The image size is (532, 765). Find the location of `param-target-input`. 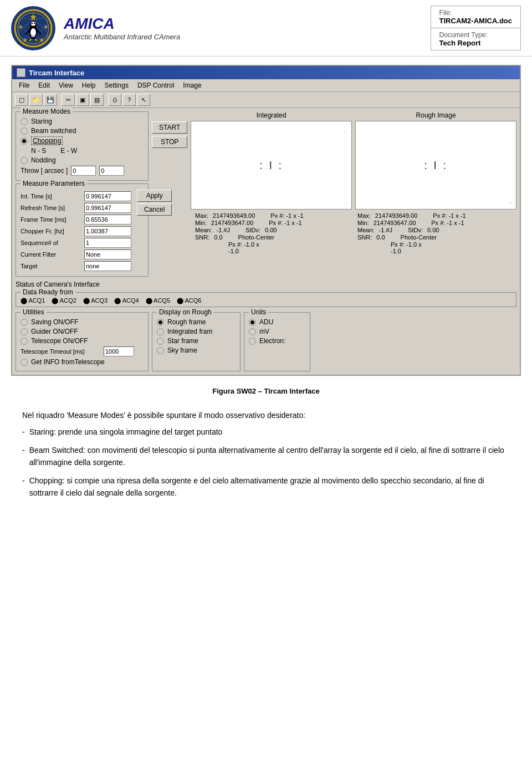

param-target-input is located at coordinates (108, 266).